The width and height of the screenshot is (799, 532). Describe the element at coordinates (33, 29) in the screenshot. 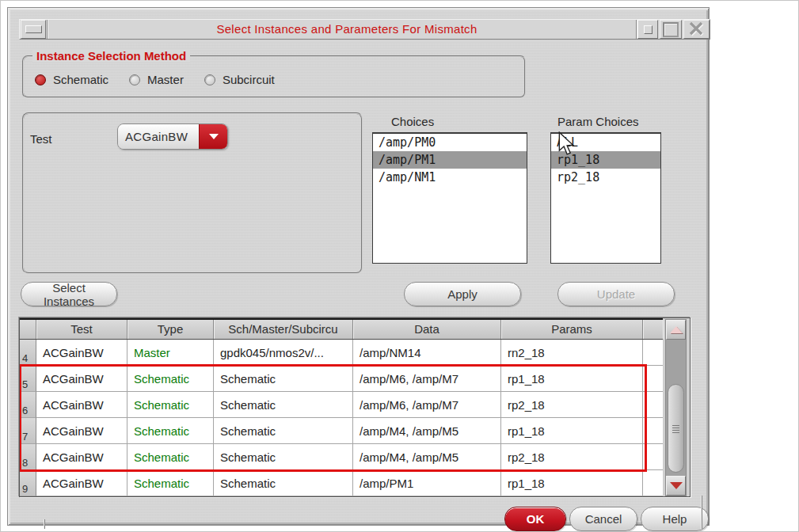

I see `window-menu-dash-icon` at that location.